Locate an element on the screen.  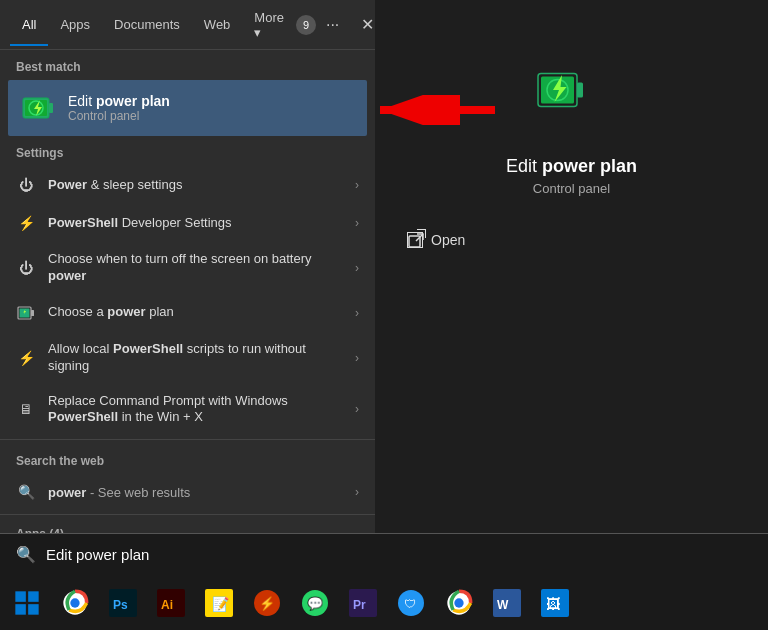
best-match-subtitle: Control panel is located at coordinates (212, 116).